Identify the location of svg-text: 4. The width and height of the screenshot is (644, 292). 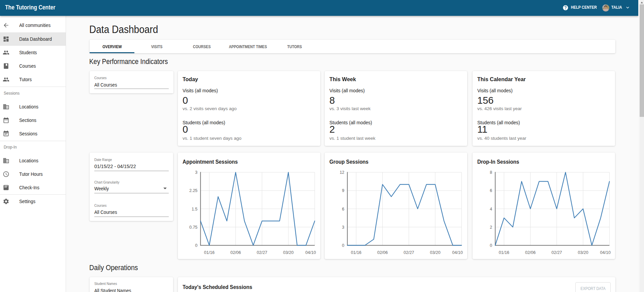
(491, 209).